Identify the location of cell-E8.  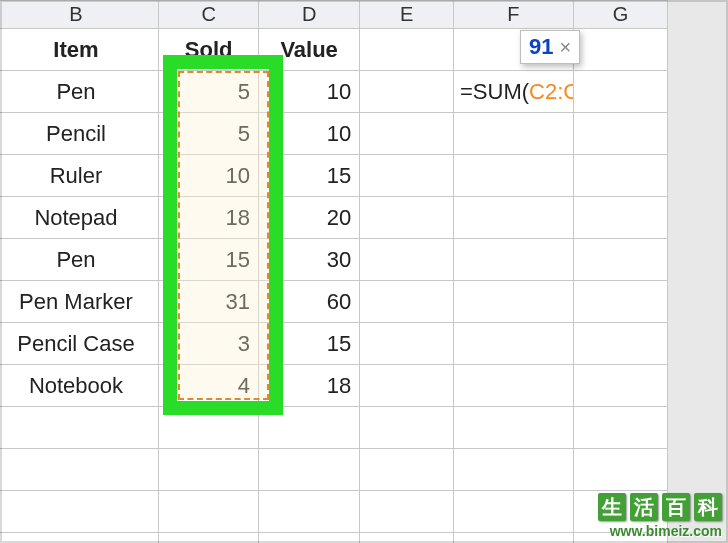
(407, 344).